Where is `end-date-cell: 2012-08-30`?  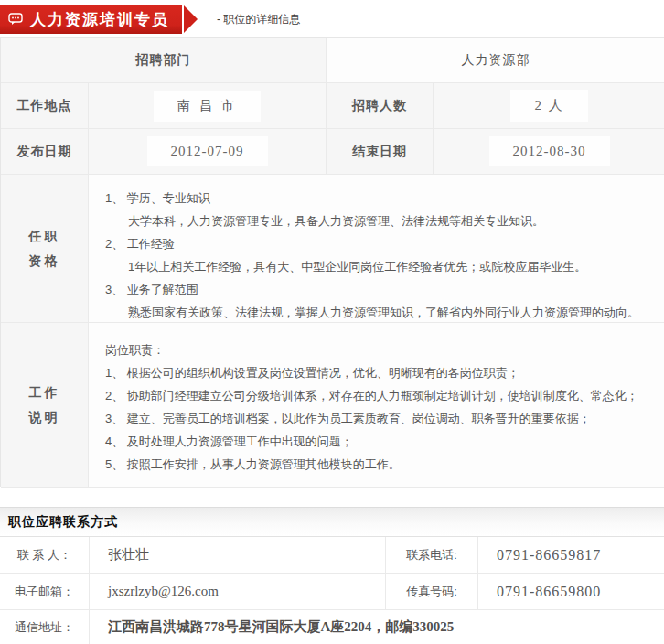 end-date-cell: 2012-08-30 is located at coordinates (549, 152).